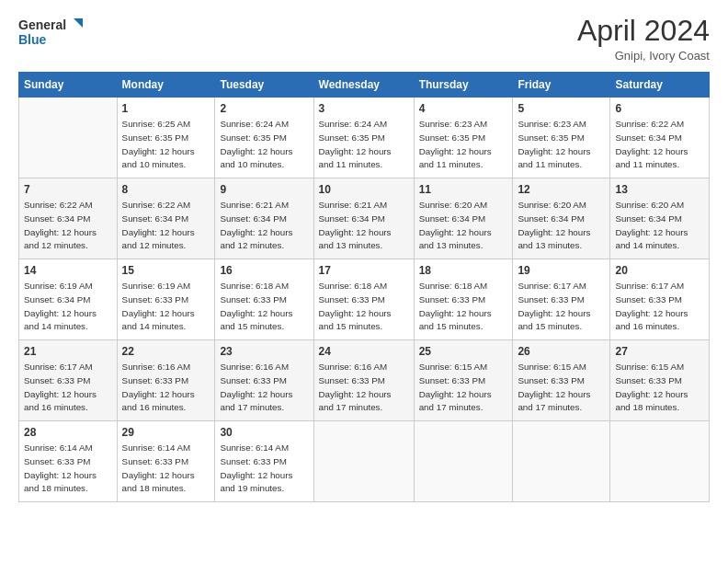 The height and width of the screenshot is (563, 728). What do you see at coordinates (51, 33) in the screenshot?
I see `logo-svg: General Blue` at bounding box center [51, 33].